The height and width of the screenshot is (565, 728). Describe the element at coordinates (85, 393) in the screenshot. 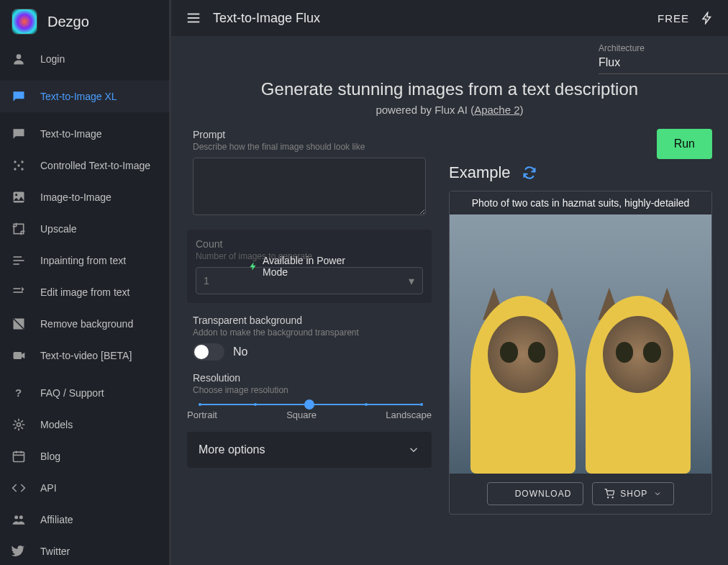

I see `sidebar-item-faq: ? FAQ / Support` at that location.